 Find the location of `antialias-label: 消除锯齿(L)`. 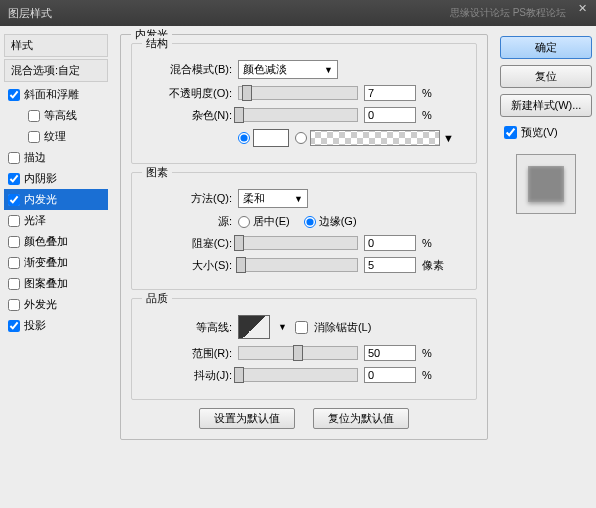

antialias-label: 消除锯齿(L) is located at coordinates (342, 328).